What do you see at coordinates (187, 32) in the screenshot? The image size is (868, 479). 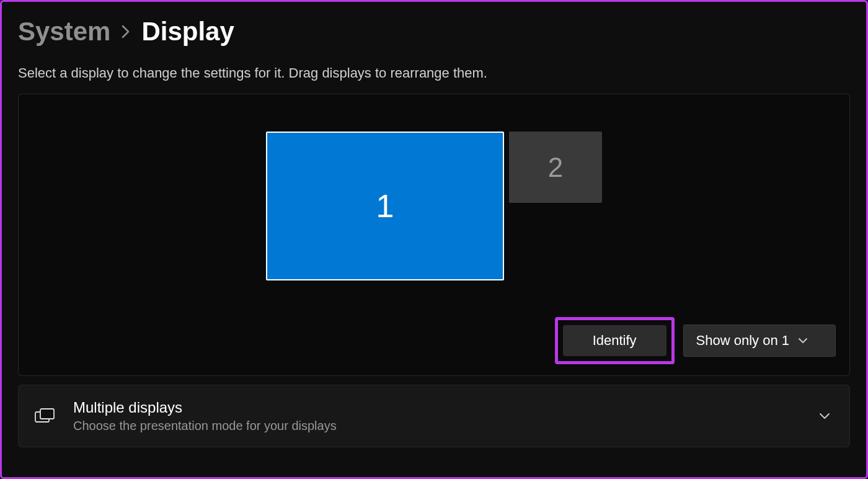 I see `page-title: Display` at bounding box center [187, 32].